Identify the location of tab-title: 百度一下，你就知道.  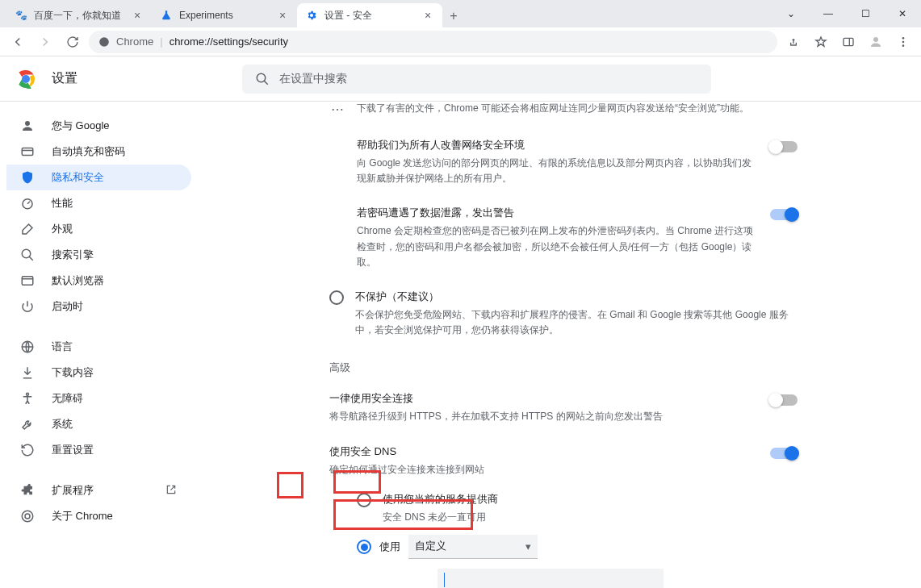
(82, 16).